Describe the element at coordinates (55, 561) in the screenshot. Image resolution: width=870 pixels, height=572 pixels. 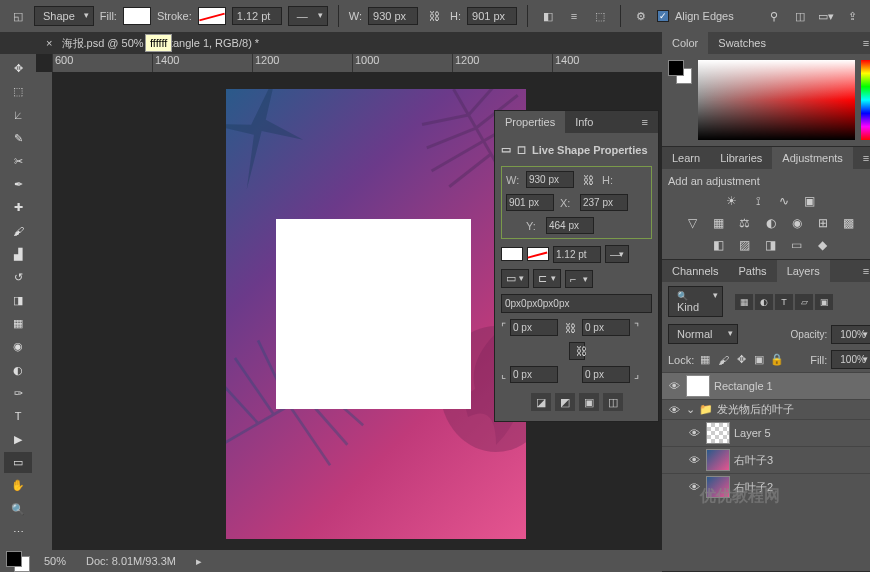
I see `zoom-level: 50%` at that location.